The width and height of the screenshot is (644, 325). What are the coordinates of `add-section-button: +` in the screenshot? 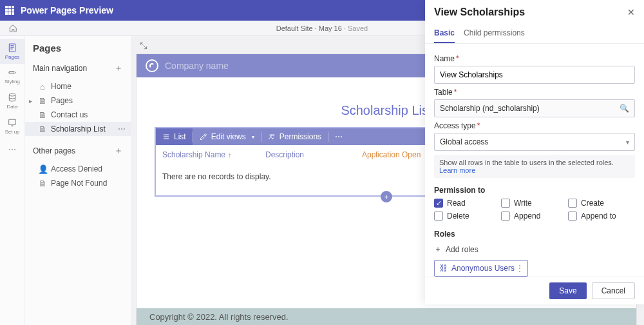 It's located at (386, 197).